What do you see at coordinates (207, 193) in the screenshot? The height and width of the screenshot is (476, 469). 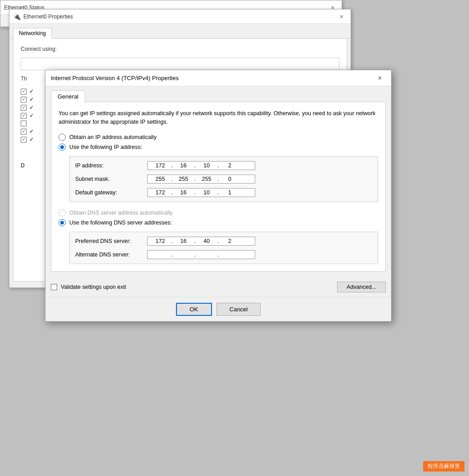 I see `gateway-o3` at bounding box center [207, 193].